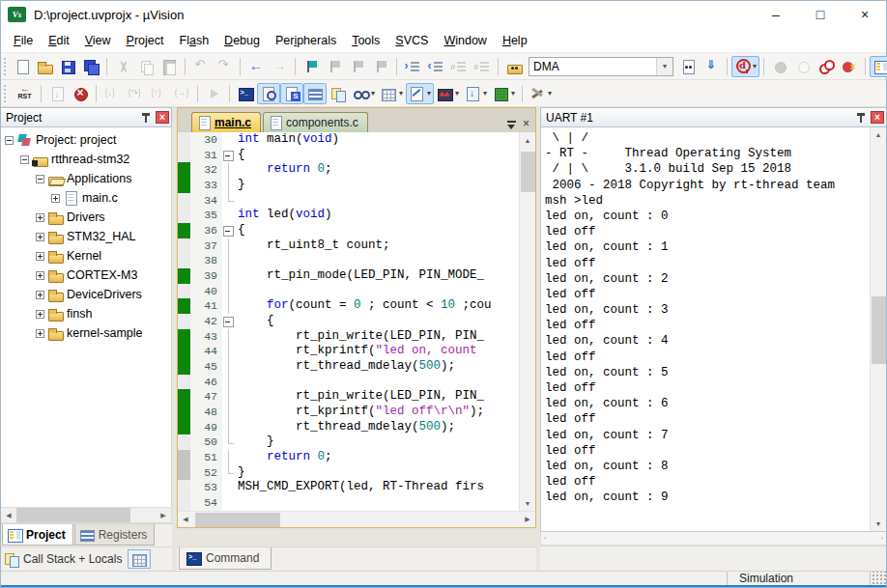 The width and height of the screenshot is (887, 588). I want to click on editor-h-scrollbar: ◀ ▶, so click(357, 519).